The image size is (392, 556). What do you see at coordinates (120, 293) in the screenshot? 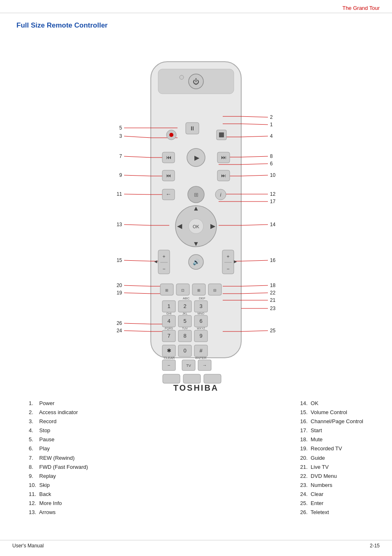
I see `svg-text: 19` at bounding box center [120, 293].